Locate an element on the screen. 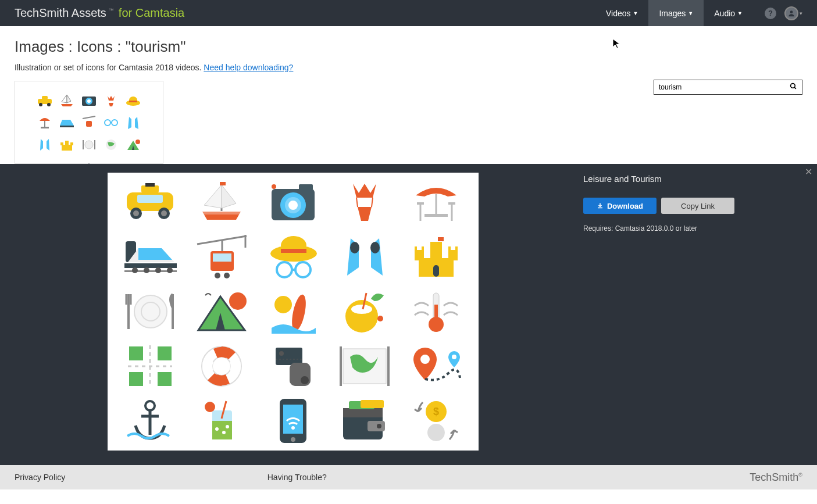  help-download-link: Need help downloading? is located at coordinates (248, 67).